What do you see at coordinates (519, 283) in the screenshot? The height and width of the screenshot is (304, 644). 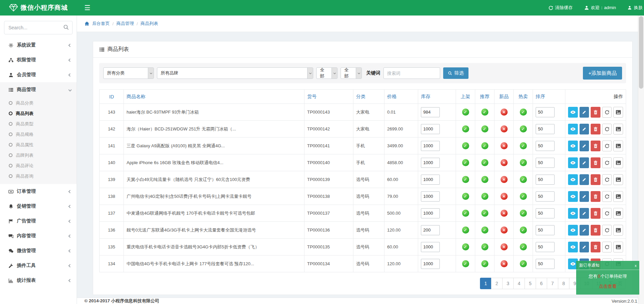 I see `page-button-4: 4` at bounding box center [519, 283].